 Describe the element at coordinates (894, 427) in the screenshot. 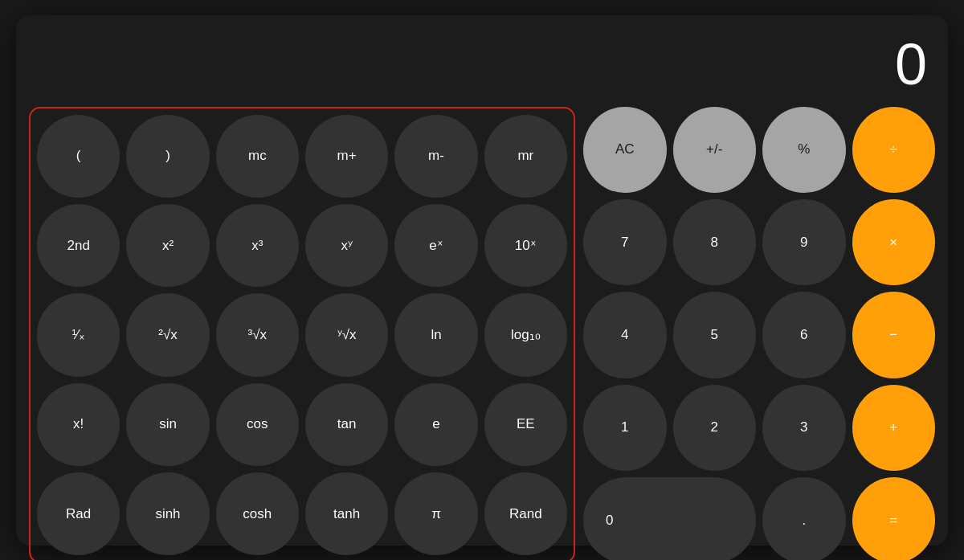

I see `add-button: +` at that location.